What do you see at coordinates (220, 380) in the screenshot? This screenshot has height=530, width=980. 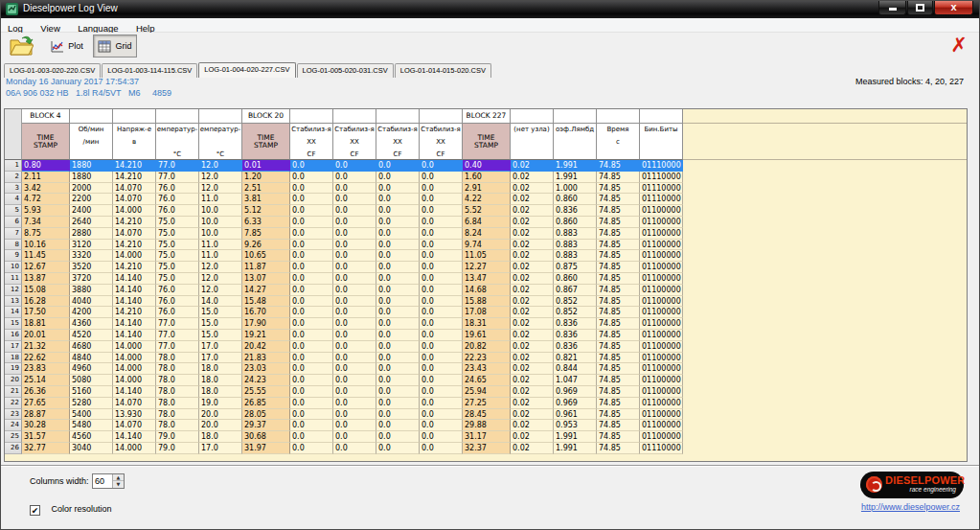 I see `grid-cell: 18.0` at bounding box center [220, 380].